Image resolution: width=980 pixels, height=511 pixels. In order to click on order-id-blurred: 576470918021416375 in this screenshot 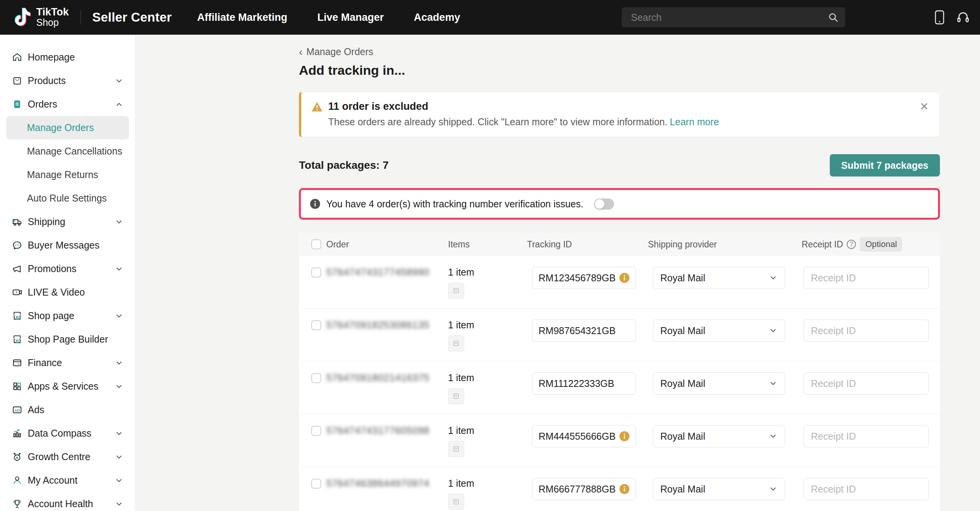, I will do `click(382, 378)`.